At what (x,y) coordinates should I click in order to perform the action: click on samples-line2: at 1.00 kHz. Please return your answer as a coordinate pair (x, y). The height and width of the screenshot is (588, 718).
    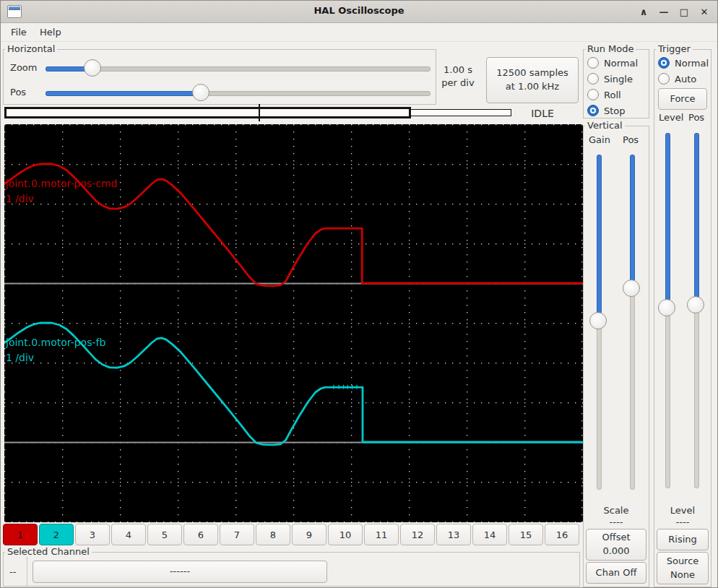
    Looking at the image, I should click on (532, 87).